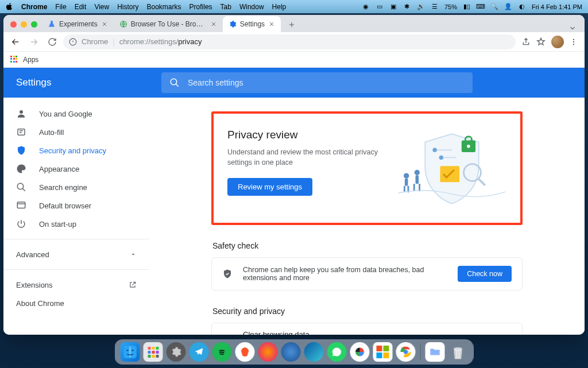 The height and width of the screenshot is (368, 588). What do you see at coordinates (226, 7) in the screenshot?
I see `menu-tab: Tab` at bounding box center [226, 7].